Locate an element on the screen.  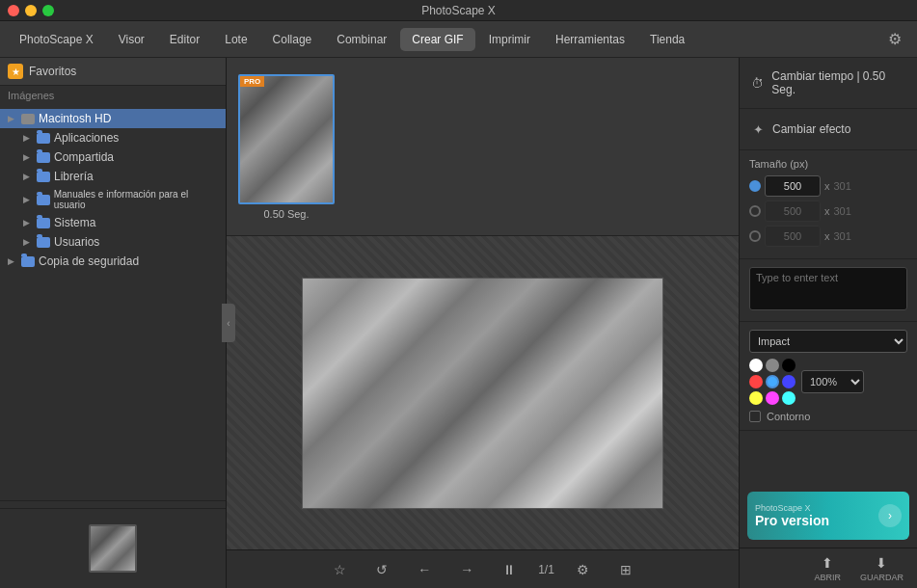
menu-item-tienda: Tienda is located at coordinates (667, 40).